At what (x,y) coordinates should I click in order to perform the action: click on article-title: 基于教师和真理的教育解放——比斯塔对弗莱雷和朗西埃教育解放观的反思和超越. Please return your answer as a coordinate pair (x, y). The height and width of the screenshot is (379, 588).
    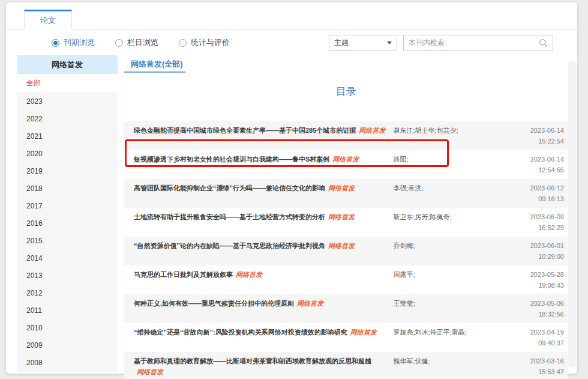
    Looking at the image, I should click on (253, 361).